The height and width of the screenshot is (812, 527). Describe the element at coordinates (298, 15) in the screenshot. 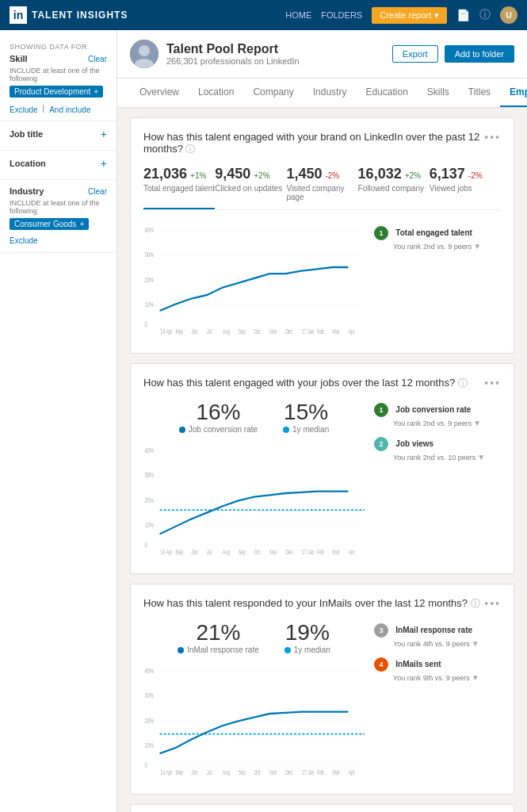

I see `home-link: HOME` at that location.